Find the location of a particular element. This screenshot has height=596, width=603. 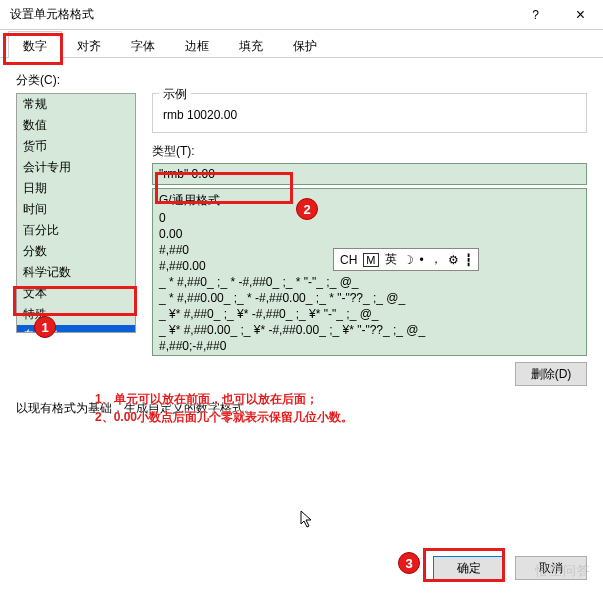

delete-button: 删除(D) is located at coordinates (551, 374).